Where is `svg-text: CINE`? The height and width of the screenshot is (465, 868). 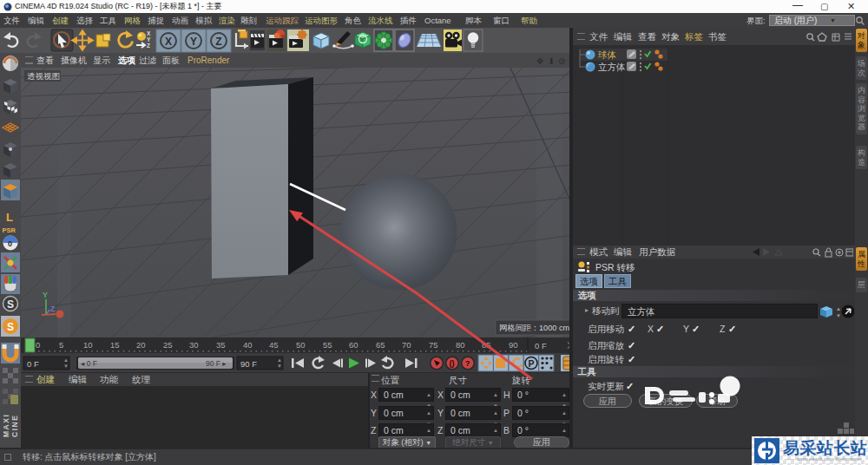 svg-text: CINE is located at coordinates (15, 426).